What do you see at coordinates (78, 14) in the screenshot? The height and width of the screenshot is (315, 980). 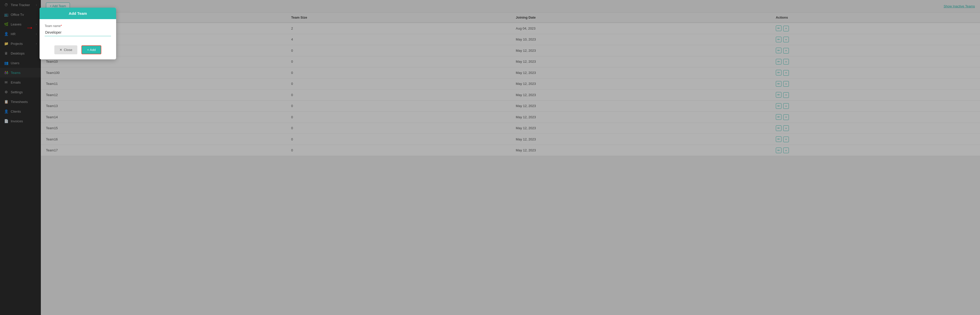 I see `modal-title: Add Team` at bounding box center [78, 14].